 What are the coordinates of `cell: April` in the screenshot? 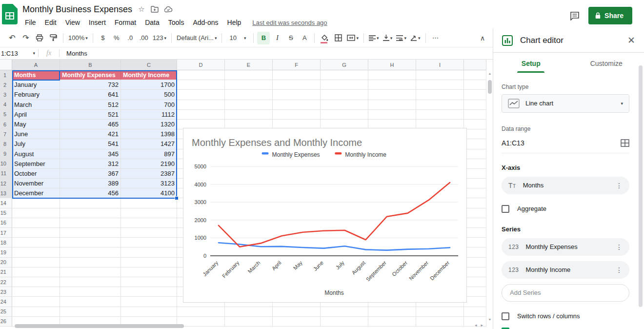 It's located at (36, 115).